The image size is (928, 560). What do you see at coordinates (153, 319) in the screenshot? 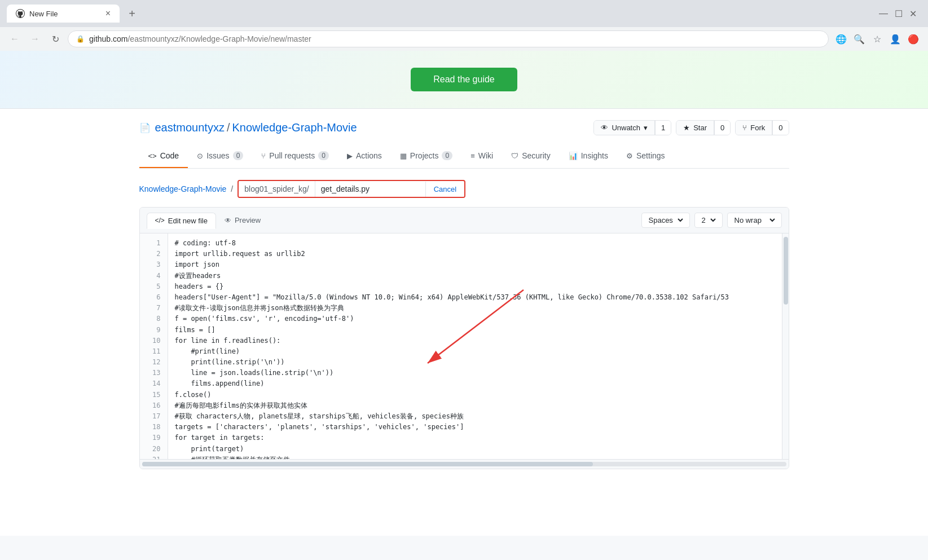
I see `line-number: 8` at bounding box center [153, 319].